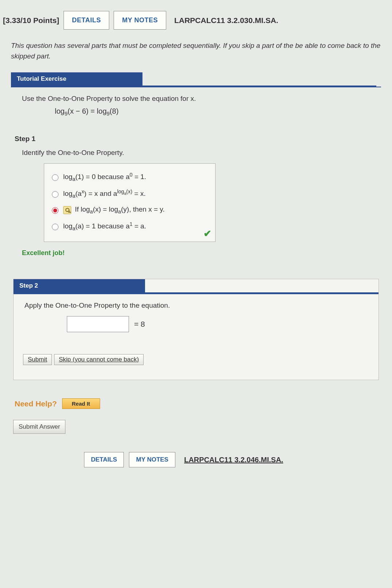 The image size is (392, 588). Describe the element at coordinates (104, 177) in the screenshot. I see `option-text: loga(1) = 0 because a0 = 1.` at that location.